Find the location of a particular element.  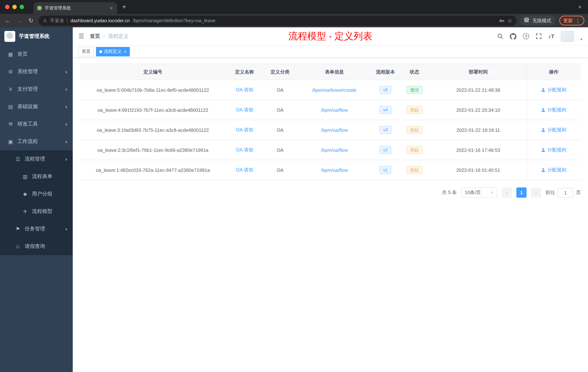

tag-process-definition: 流程定义 × is located at coordinates (113, 51).